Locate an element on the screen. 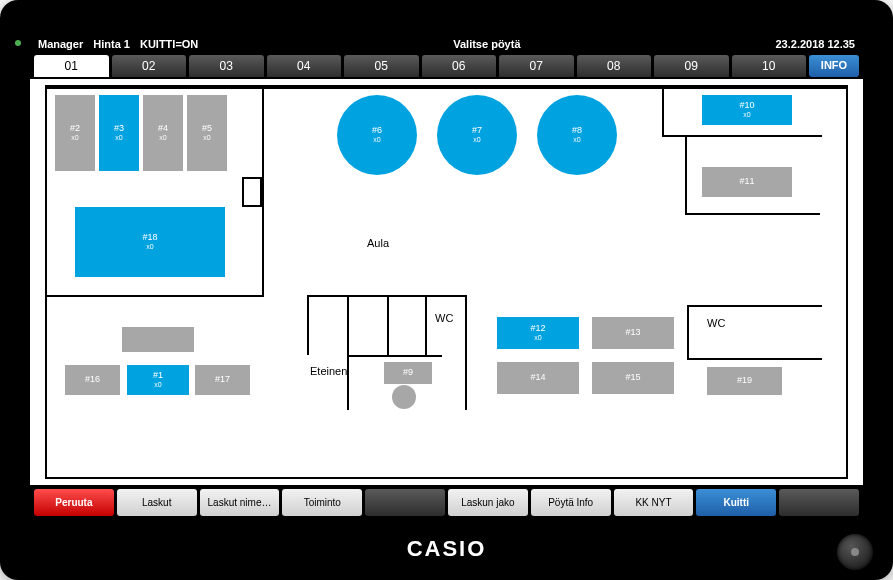 The height and width of the screenshot is (580, 893). table-label: #5 is located at coordinates (207, 129).